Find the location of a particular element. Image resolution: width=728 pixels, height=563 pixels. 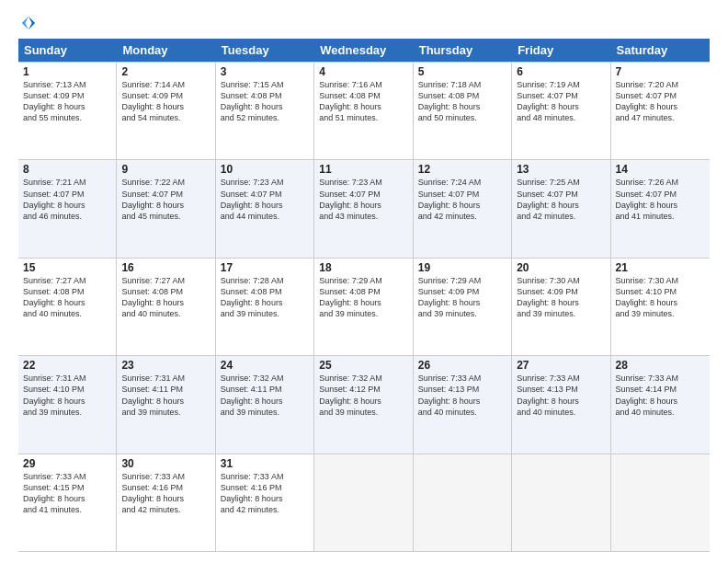

day-info: Sunrise: 7:26 AMSunset: 4:07 PMDaylight:… is located at coordinates (660, 199).